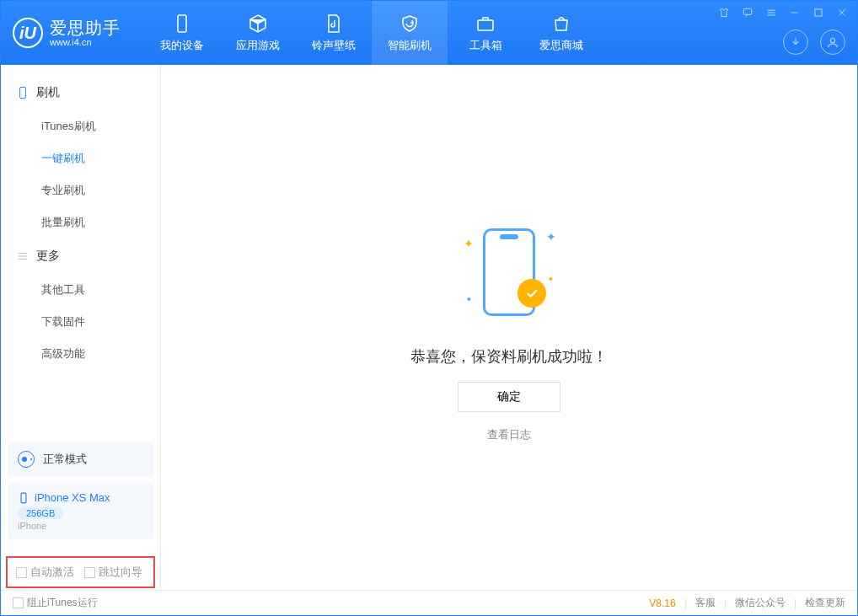 The image size is (858, 616). I want to click on close-icon, so click(842, 13).